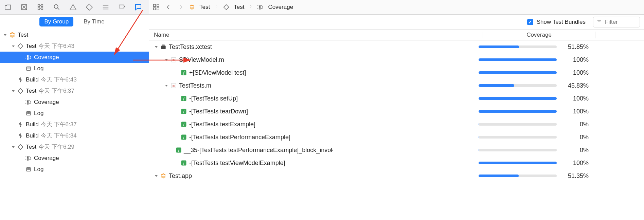 Image resolution: width=644 pixels, height=220 pixels. Describe the element at coordinates (74, 147) in the screenshot. I see `tree-row-test-result: Test今天 下午6:29` at that location.